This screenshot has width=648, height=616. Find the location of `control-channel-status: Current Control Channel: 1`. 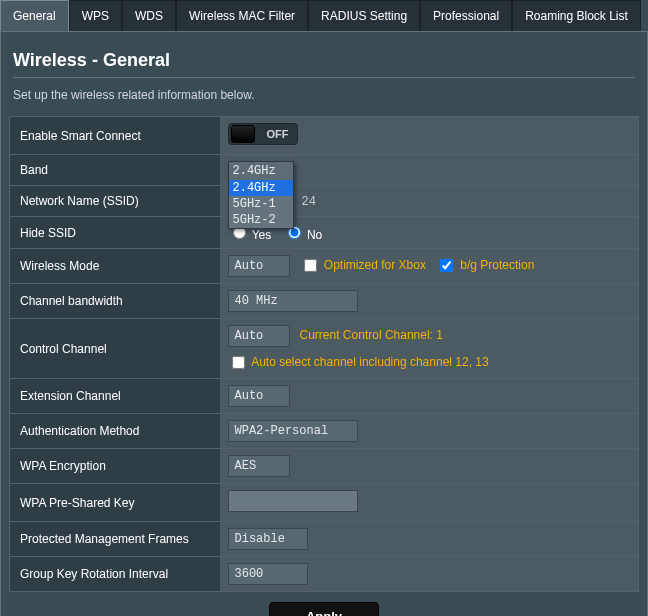

control-channel-status: Current Control Channel: 1 is located at coordinates (372, 335).